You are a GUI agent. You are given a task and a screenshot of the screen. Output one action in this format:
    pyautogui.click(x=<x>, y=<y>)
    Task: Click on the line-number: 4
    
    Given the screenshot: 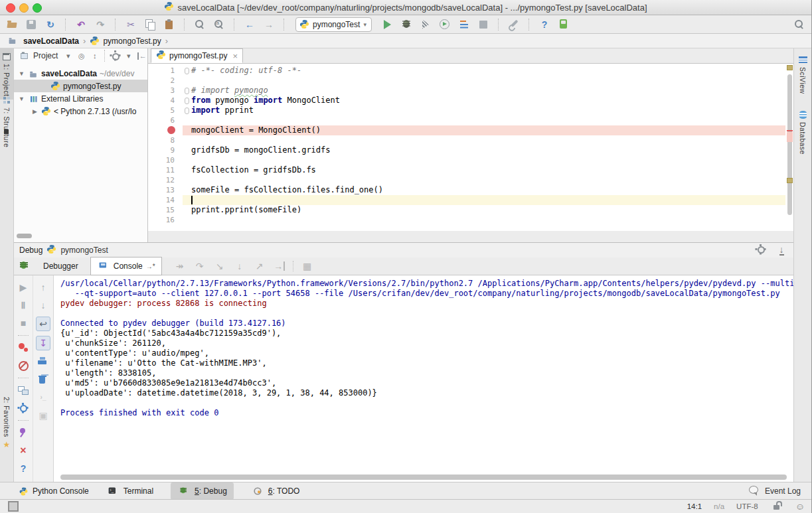 What is the action you would take?
    pyautogui.click(x=165, y=101)
    